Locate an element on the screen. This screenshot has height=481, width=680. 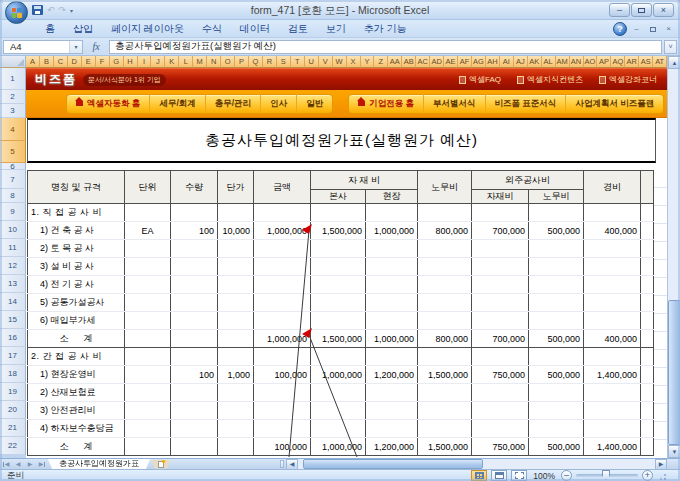
column-header-I: I is located at coordinates (145, 62).